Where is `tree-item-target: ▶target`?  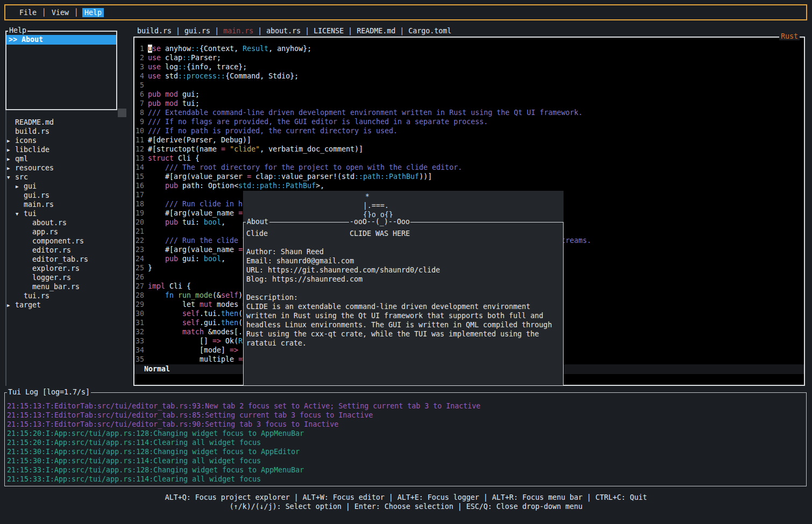 tree-item-target: ▶target is located at coordinates (66, 305).